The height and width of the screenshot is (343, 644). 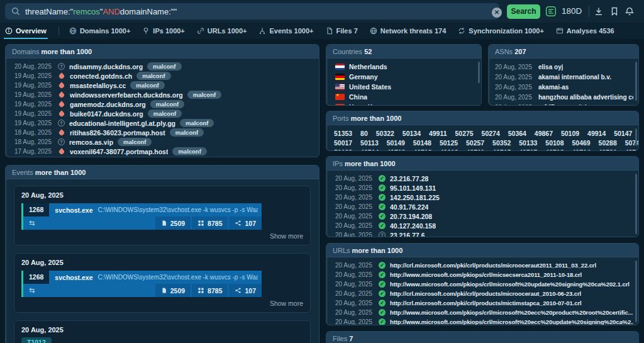 I want to click on flame-icon, so click(x=62, y=86).